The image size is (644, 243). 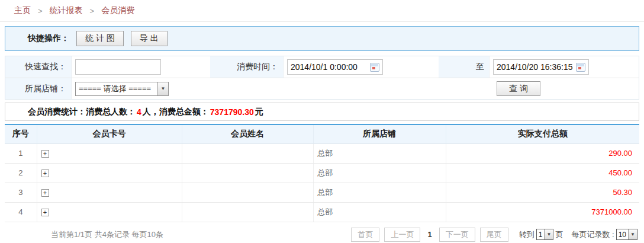 I want to click on goto-page-value: 1, so click(x=541, y=235).